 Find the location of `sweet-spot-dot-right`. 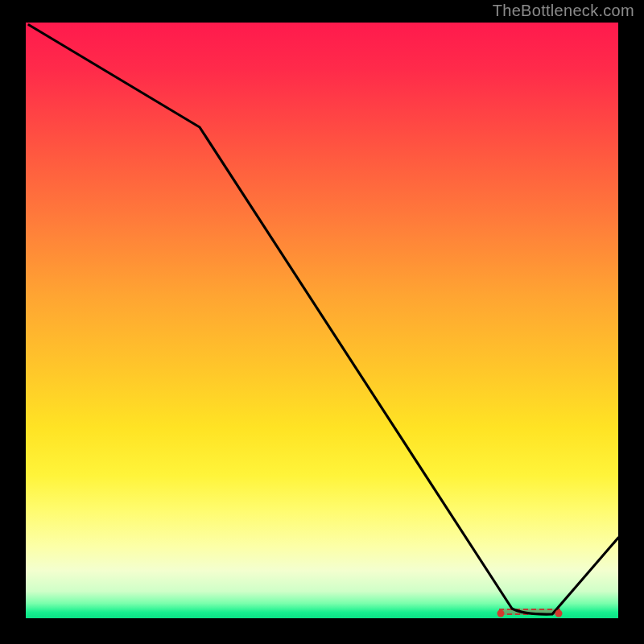

sweet-spot-dot-right is located at coordinates (559, 613).